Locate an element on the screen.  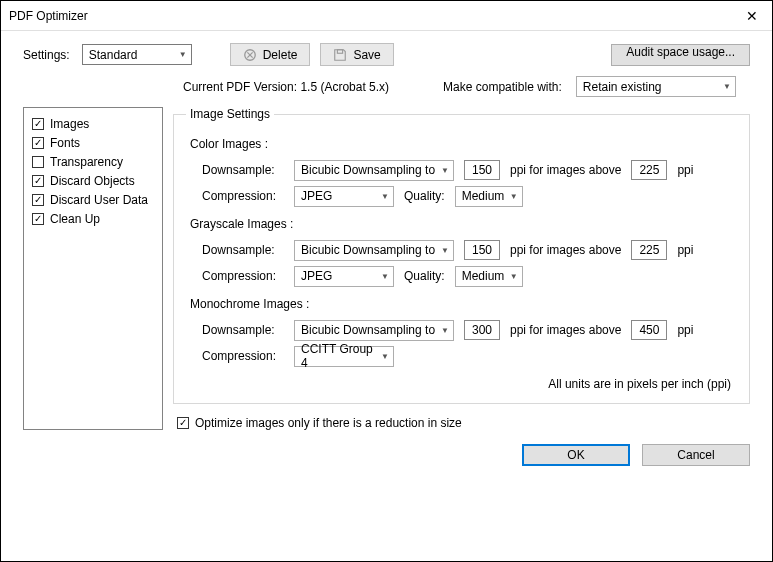
dialog-footer: OK Cancel is located at coordinates (386, 455).